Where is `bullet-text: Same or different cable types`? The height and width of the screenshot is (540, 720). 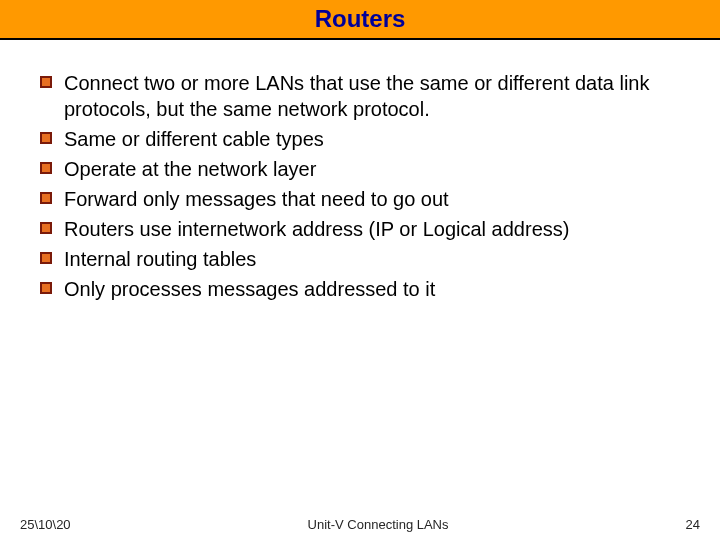
bullet-text: Same or different cable types is located at coordinates (194, 139).